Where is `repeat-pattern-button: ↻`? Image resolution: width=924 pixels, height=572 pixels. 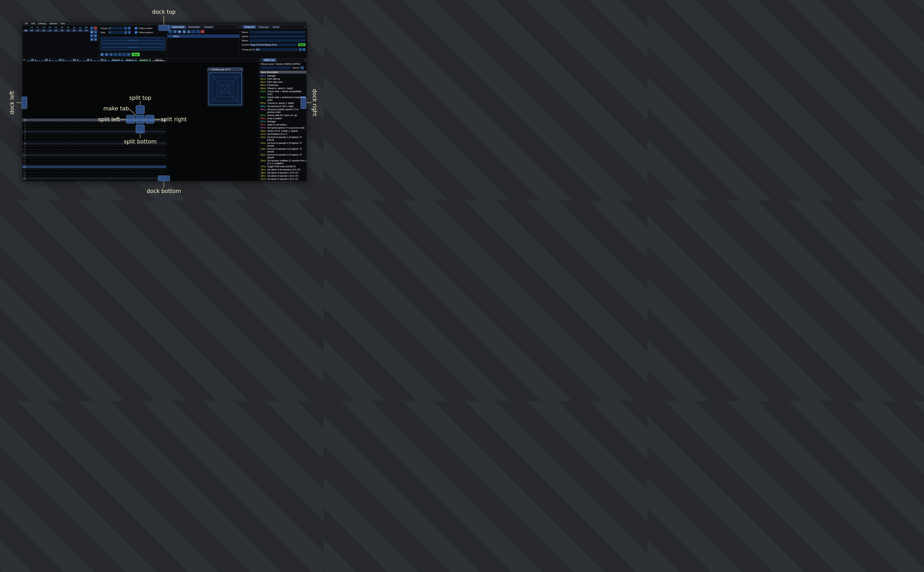
repeat-pattern-button: ↻ is located at coordinates (129, 54).